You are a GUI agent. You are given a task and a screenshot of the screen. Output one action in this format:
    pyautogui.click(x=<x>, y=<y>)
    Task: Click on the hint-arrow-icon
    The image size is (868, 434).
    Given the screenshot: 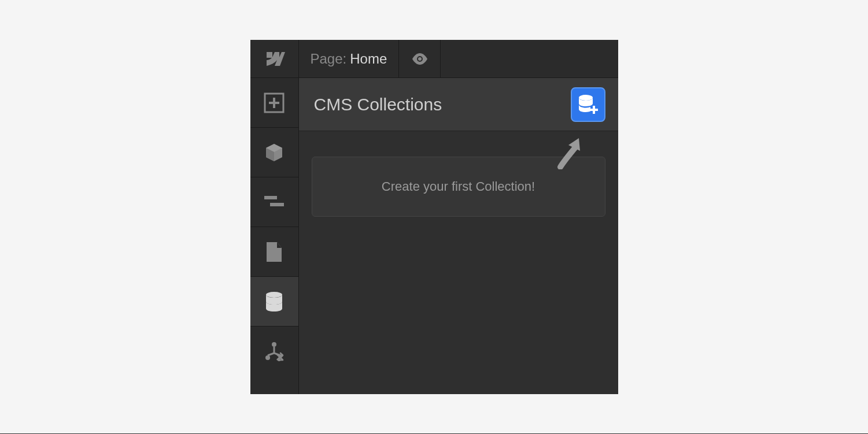 What is the action you would take?
    pyautogui.click(x=570, y=153)
    